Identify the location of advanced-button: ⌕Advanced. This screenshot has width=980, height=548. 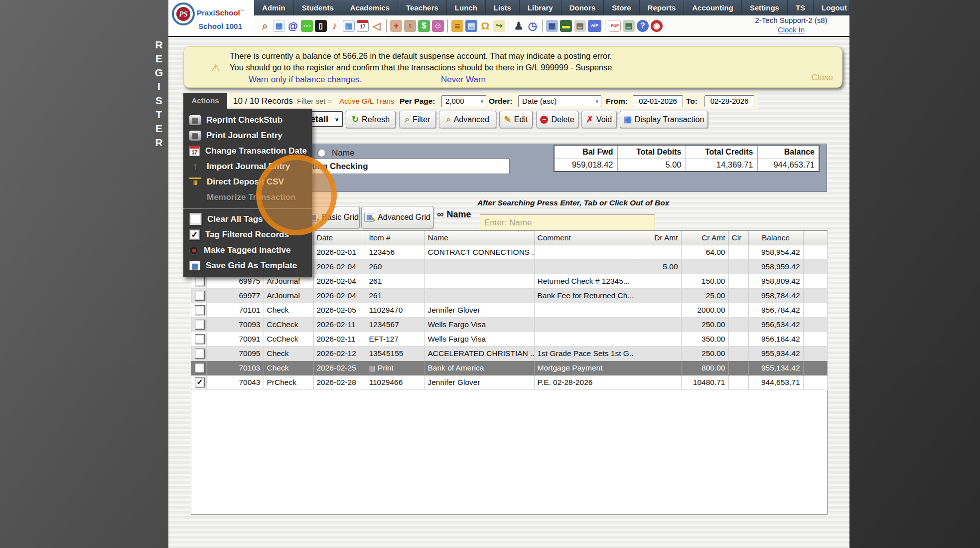
(467, 120).